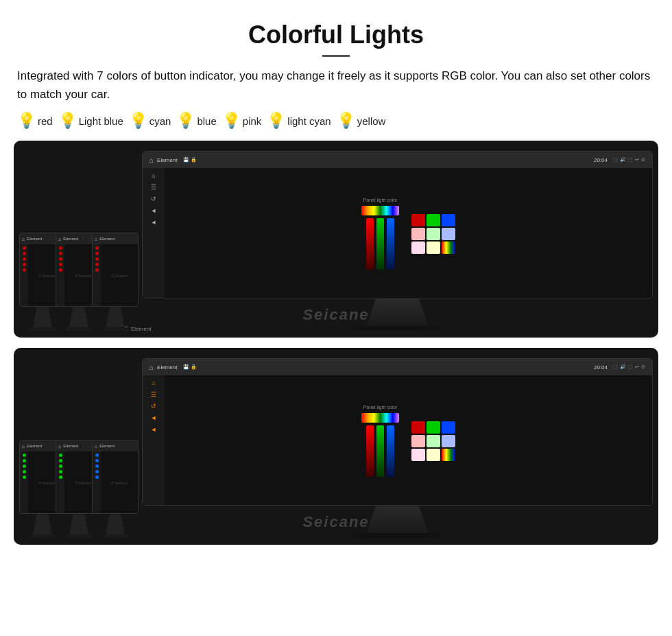  Describe the element at coordinates (139, 121) in the screenshot. I see `bulb-icon-cyan: 💡` at that location.